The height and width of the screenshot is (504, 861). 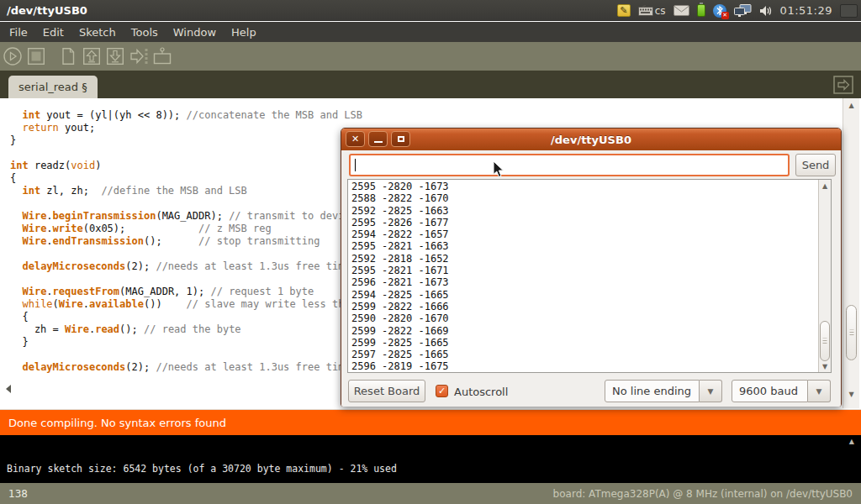 What do you see at coordinates (481, 391) in the screenshot?
I see `autoscroll-label: Autoscroll` at bounding box center [481, 391].